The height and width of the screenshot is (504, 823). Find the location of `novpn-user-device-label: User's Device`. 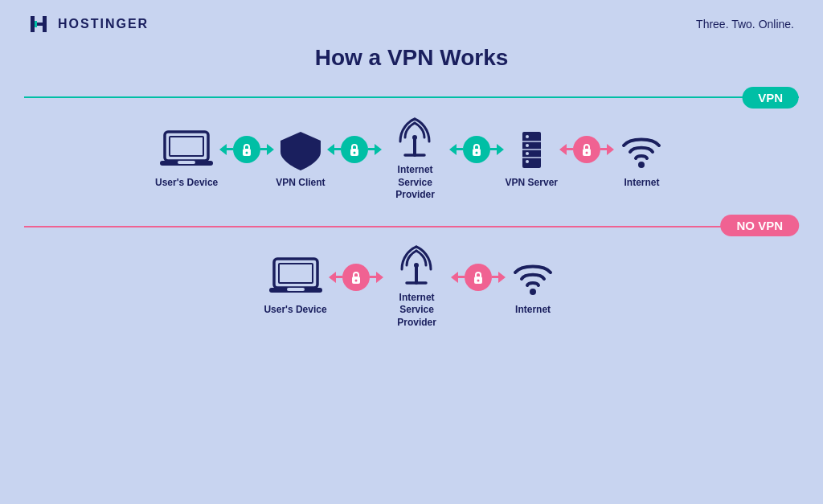

novpn-user-device-label: User's Device is located at coordinates (295, 310).